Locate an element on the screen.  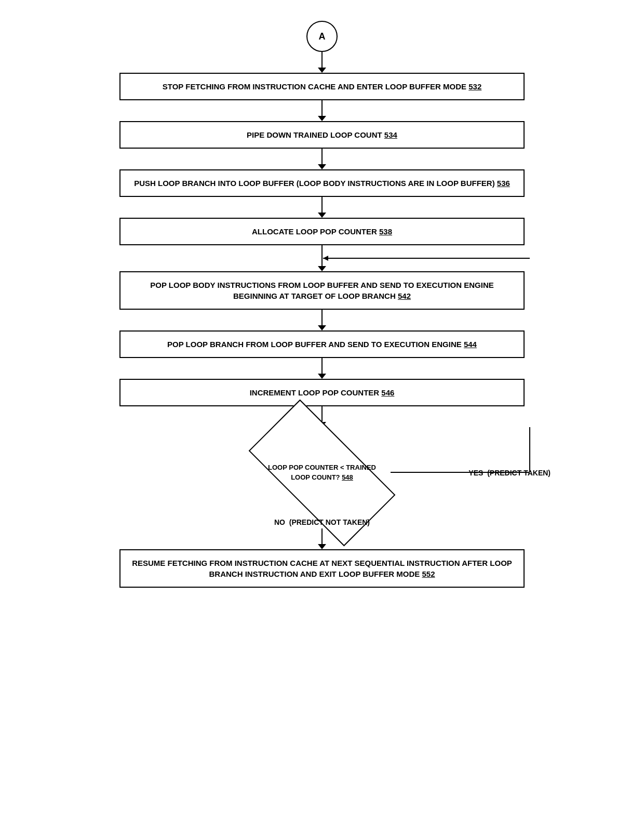
ref-532: 532 is located at coordinates (475, 86).